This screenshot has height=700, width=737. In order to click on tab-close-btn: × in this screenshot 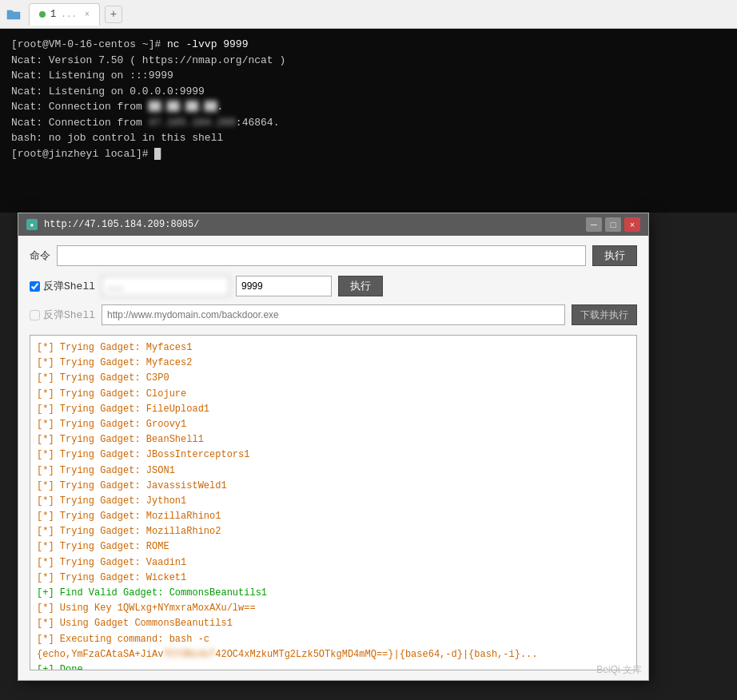, I will do `click(87, 14)`.